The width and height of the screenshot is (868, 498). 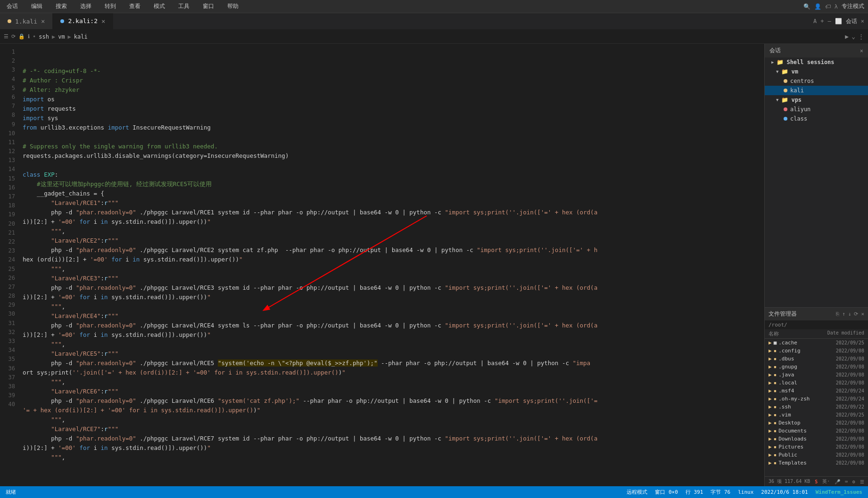 I want to click on tab-1kali: 1.kali ×, so click(x=26, y=21).